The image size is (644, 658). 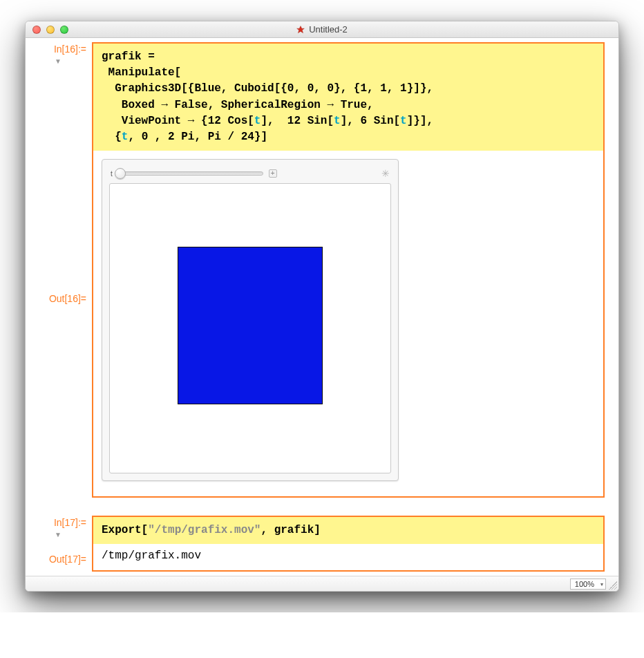 What do you see at coordinates (348, 543) in the screenshot?
I see `cell-frame: Export["/tmp/grafix.mov", grafik] /tmp/g…` at bounding box center [348, 543].